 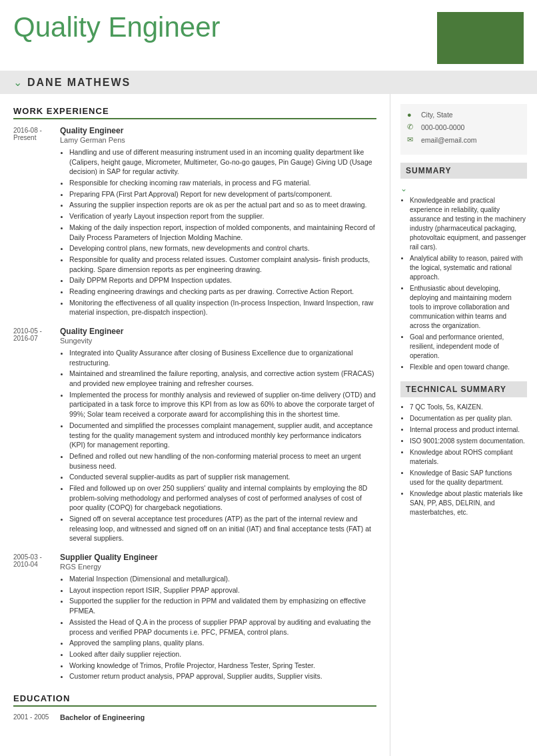 I want to click on bullet: Integrated into Quality Assurance after …, so click(x=223, y=357).